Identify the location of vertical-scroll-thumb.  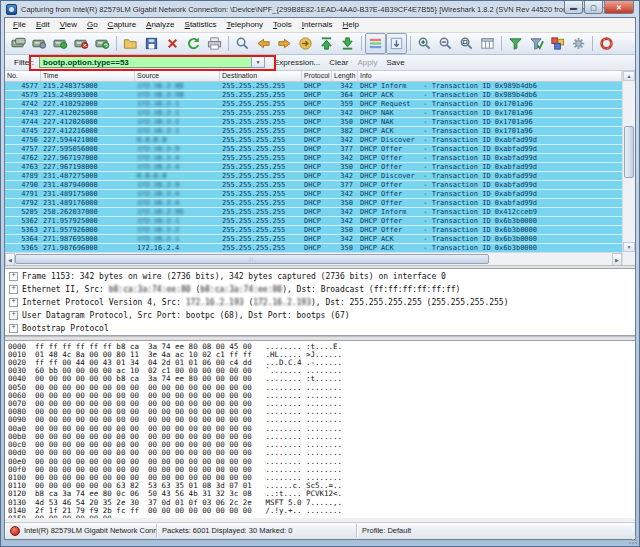
(629, 152).